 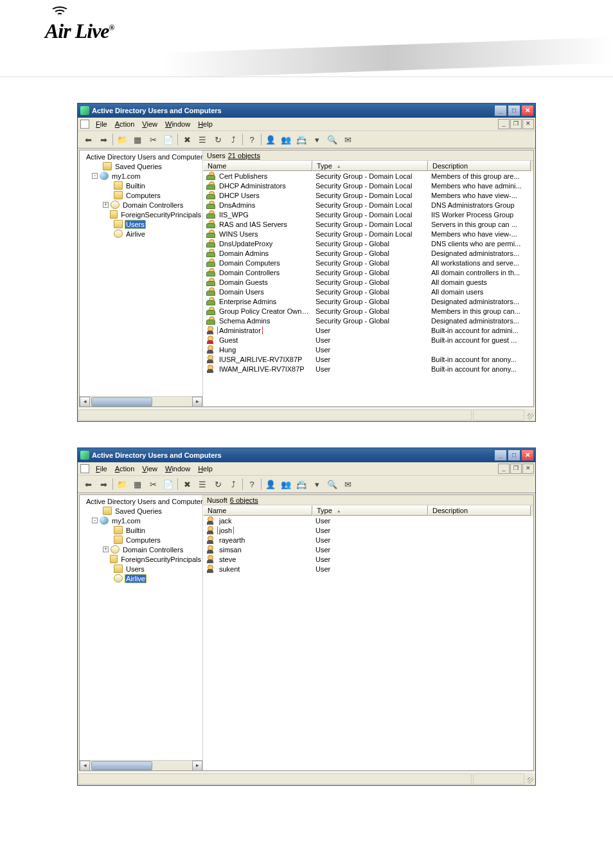 I want to click on menu-file: File, so click(x=102, y=469).